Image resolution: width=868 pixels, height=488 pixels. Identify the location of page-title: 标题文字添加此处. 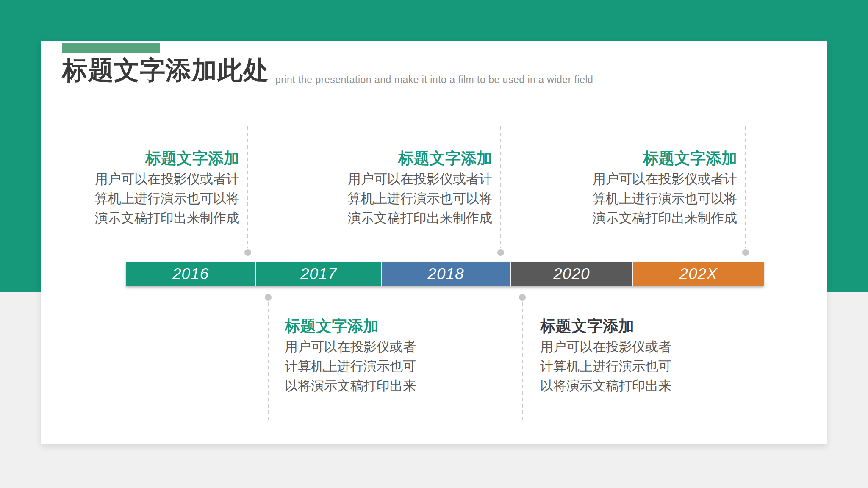
(166, 70).